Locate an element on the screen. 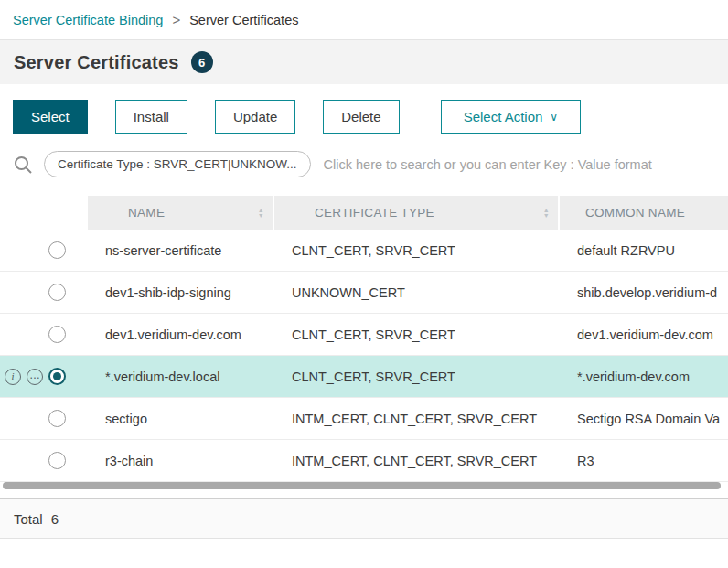 The image size is (728, 568). cell-name: dev1-shib-idp-signing is located at coordinates (181, 293).